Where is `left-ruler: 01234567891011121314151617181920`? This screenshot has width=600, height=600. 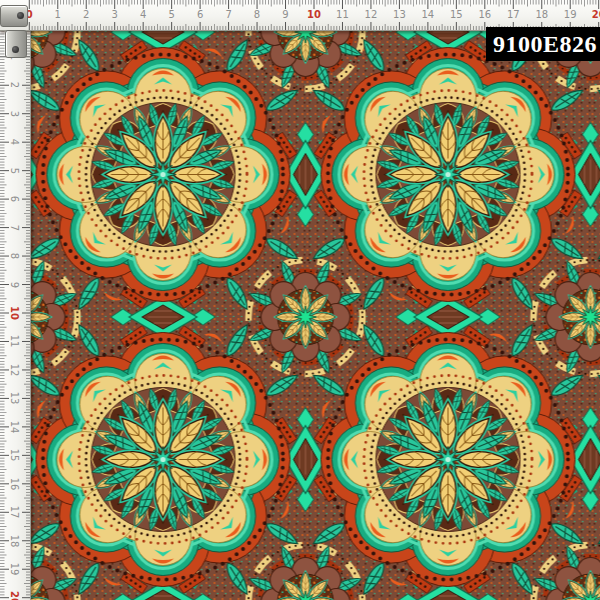 left-ruler: 01234567891011121314151617181920 is located at coordinates (16, 300).